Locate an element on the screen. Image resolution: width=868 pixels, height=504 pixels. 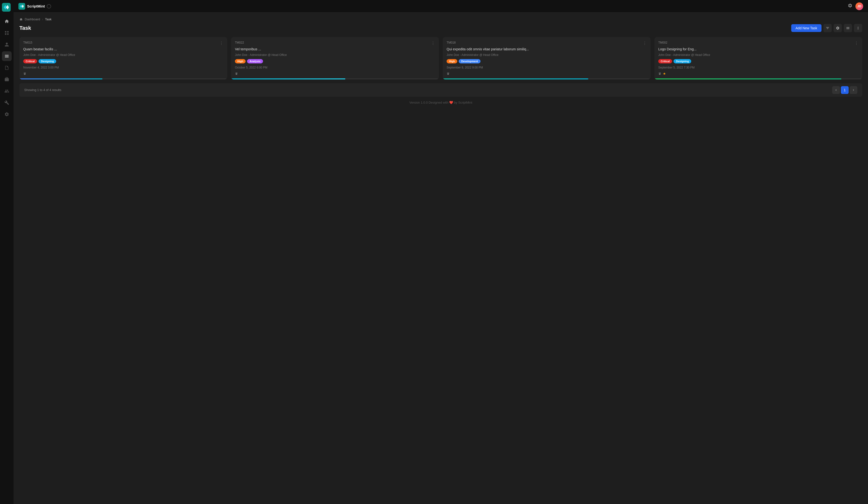
card-id: TM022 is located at coordinates (239, 43).